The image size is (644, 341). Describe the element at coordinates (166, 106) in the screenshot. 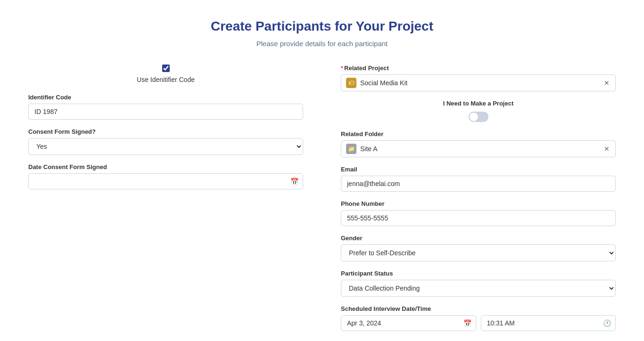

I see `identifier-code-group: Identifier Code` at that location.